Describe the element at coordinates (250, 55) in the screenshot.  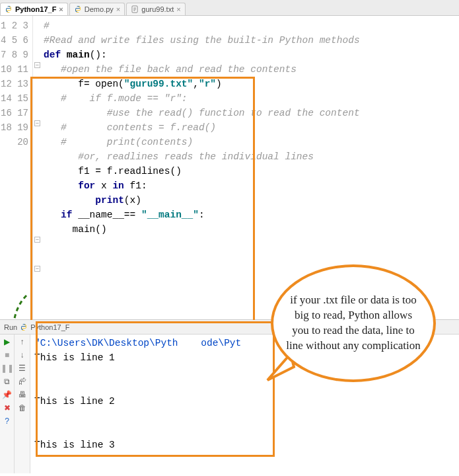
I see `code-line: def main():` at that location.